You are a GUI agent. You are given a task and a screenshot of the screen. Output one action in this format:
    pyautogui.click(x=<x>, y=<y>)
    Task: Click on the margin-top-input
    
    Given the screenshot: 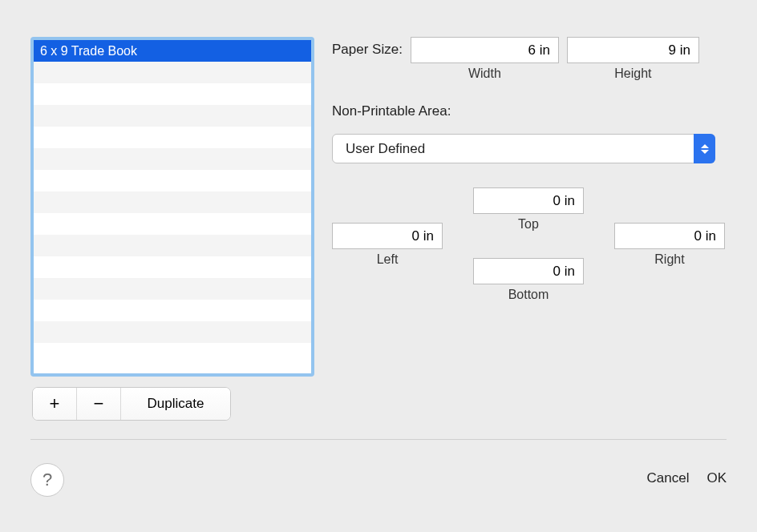 What is the action you would take?
    pyautogui.click(x=528, y=200)
    